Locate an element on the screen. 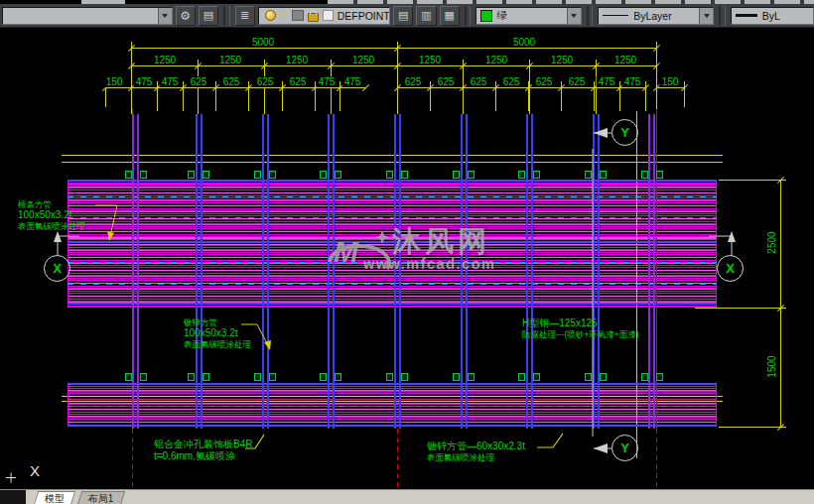 The height and width of the screenshot is (504, 814). layer-translate-button: ▦ is located at coordinates (450, 16).